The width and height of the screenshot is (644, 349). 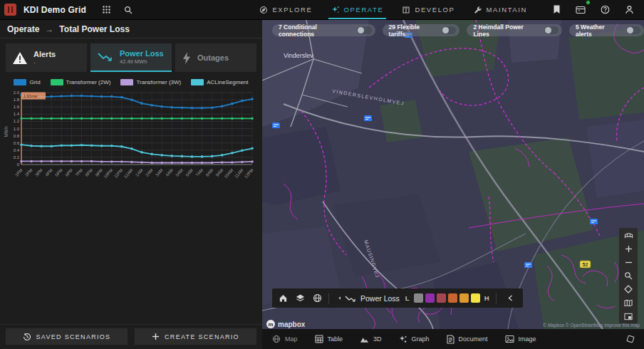 I want to click on inset-map-icon, so click(x=628, y=316).